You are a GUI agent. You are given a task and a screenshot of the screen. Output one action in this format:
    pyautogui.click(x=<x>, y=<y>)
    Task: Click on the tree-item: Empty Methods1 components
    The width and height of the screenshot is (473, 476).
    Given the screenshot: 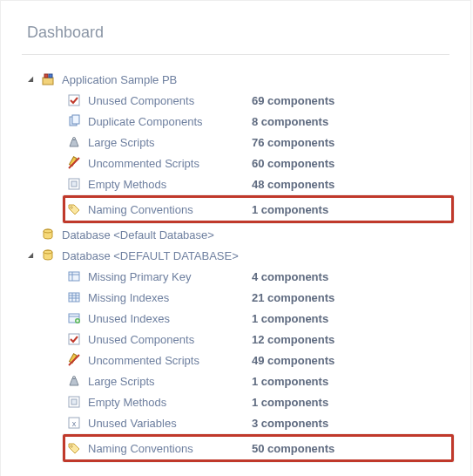 What is the action you would take?
    pyautogui.click(x=258, y=402)
    